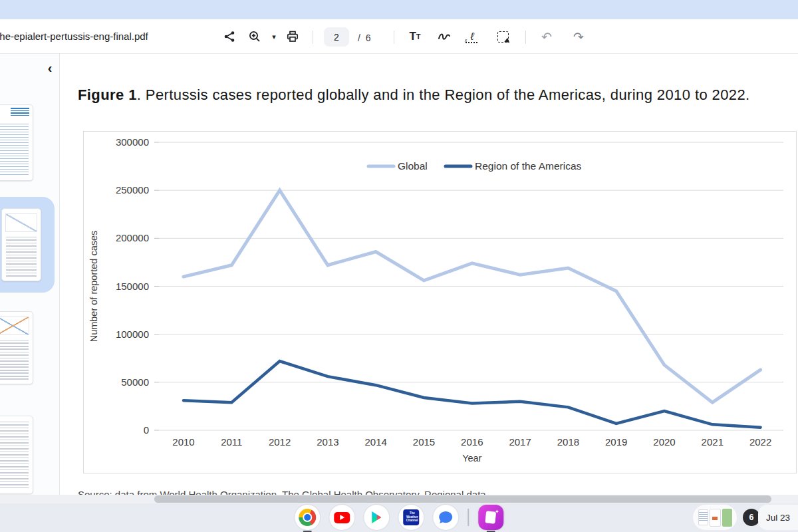  I want to click on page-number-input, so click(336, 37).